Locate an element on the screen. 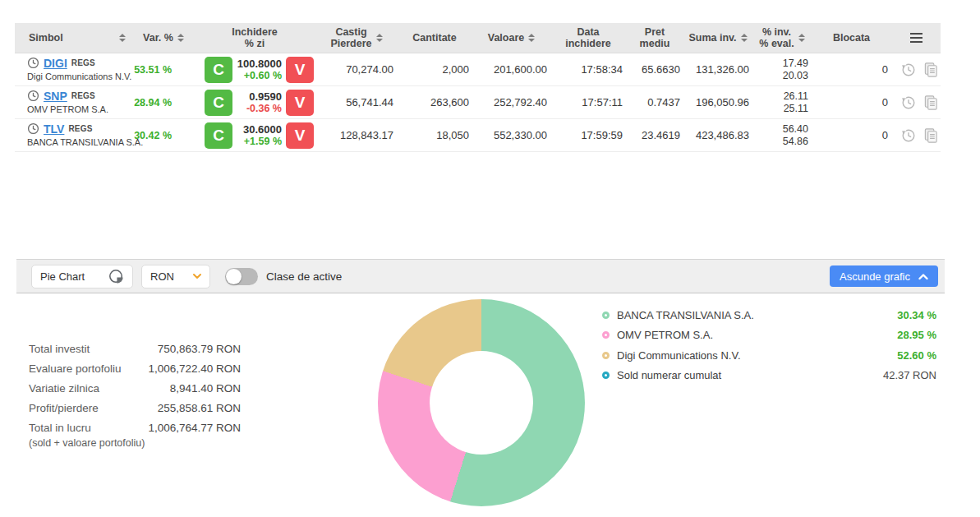  hide-chart-button: Ascunde grafic is located at coordinates (884, 276).